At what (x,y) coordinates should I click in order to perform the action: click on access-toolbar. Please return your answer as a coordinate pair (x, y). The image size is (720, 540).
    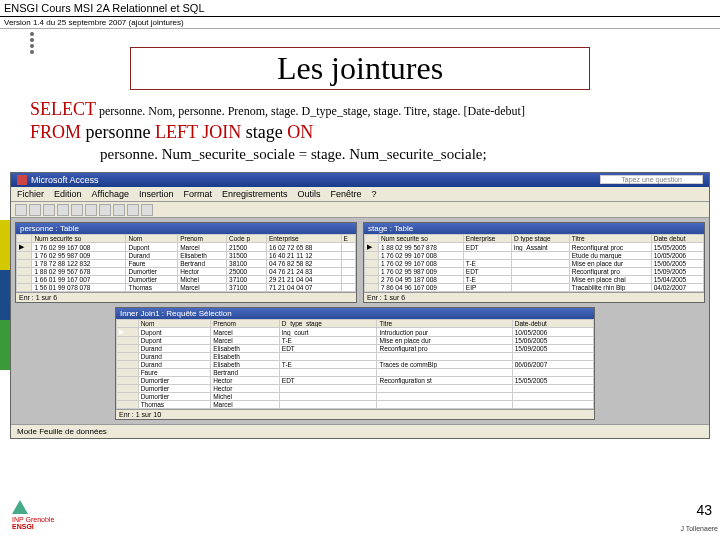
    Looking at the image, I should click on (360, 210).